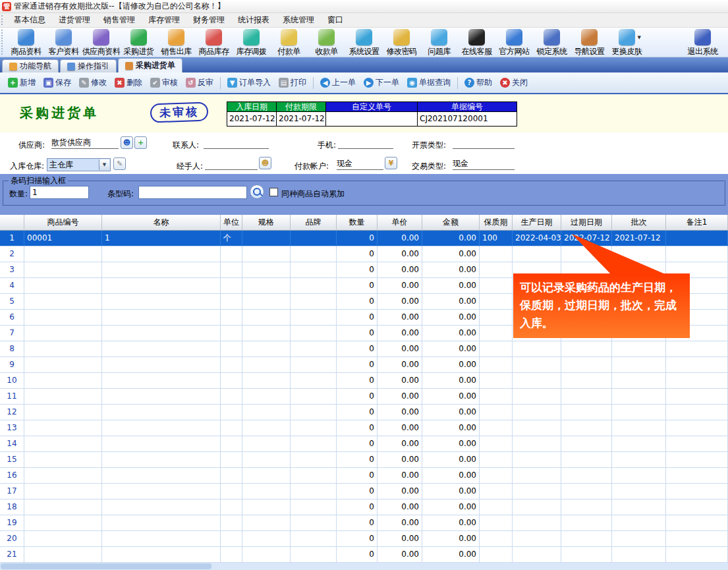  What do you see at coordinates (12, 254) in the screenshot?
I see `row-number: 2` at bounding box center [12, 254].